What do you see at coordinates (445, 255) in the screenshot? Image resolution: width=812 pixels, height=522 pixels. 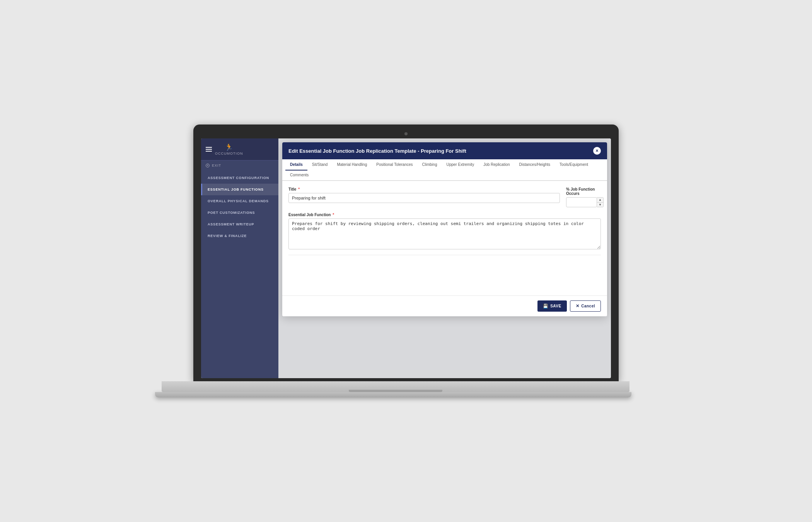 I see `divider` at bounding box center [445, 255].